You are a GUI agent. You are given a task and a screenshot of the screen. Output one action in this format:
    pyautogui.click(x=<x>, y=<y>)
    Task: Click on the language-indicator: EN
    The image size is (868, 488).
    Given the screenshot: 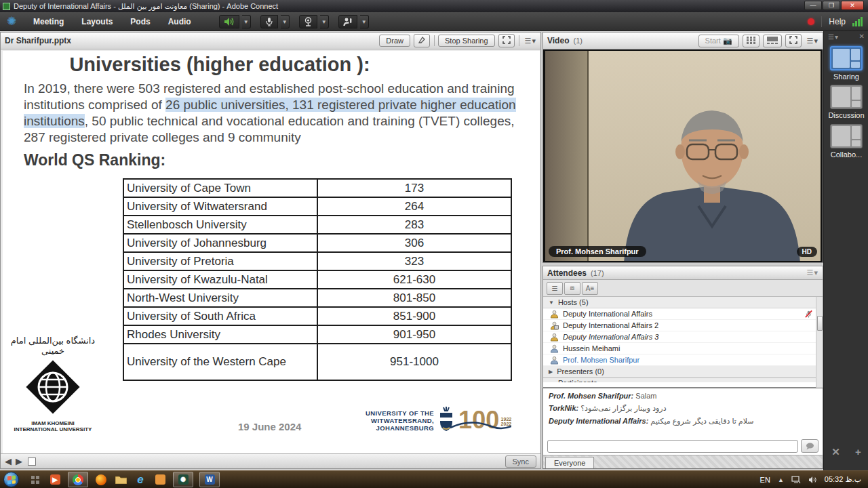 What is the action you would take?
    pyautogui.click(x=765, y=480)
    